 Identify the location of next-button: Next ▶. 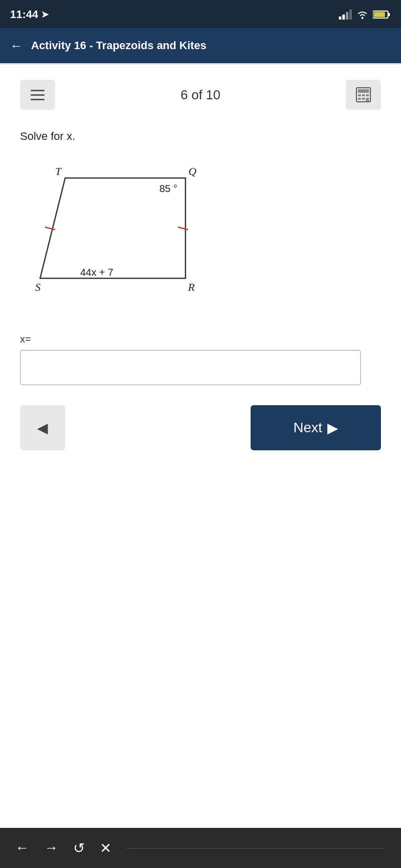
(316, 428).